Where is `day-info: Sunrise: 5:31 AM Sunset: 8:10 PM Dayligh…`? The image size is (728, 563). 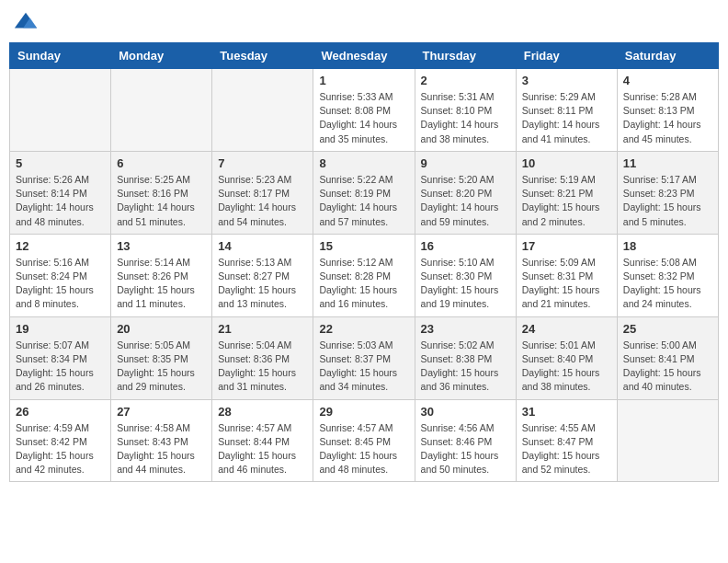
day-info: Sunrise: 5:31 AM Sunset: 8:10 PM Dayligh… is located at coordinates (465, 118).